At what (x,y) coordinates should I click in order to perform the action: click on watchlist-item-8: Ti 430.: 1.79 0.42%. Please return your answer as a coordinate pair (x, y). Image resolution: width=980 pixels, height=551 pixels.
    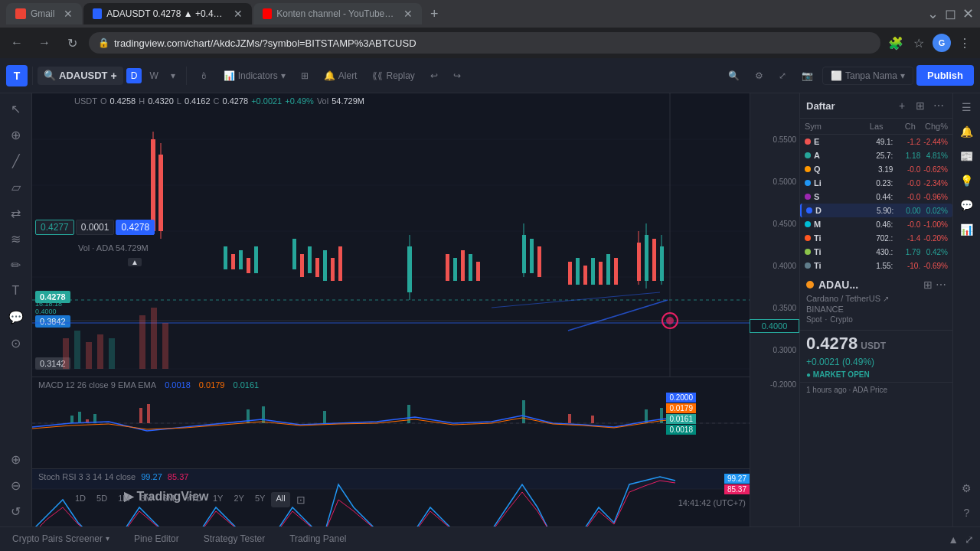
    Looking at the image, I should click on (876, 252).